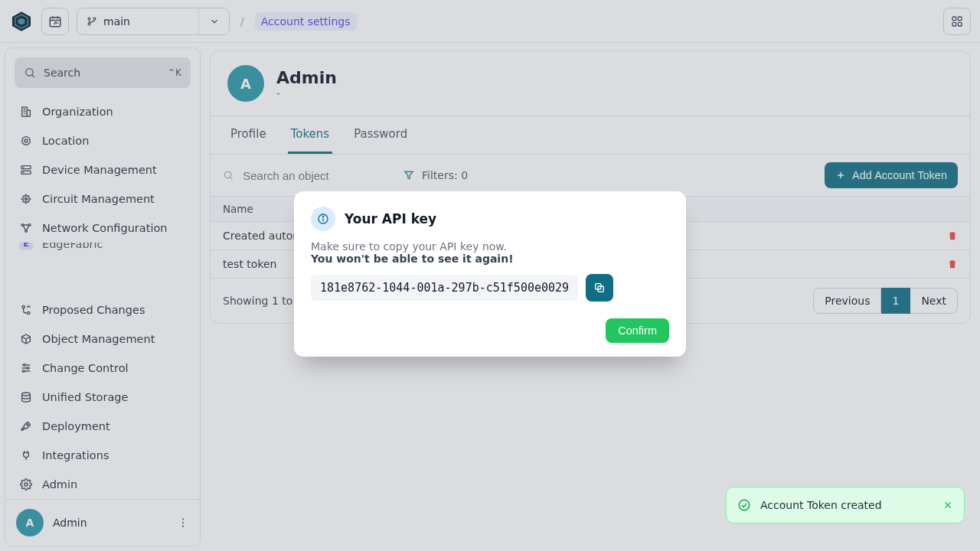 The width and height of the screenshot is (980, 551). What do you see at coordinates (390, 219) in the screenshot?
I see `modal-title: Your API key` at bounding box center [390, 219].